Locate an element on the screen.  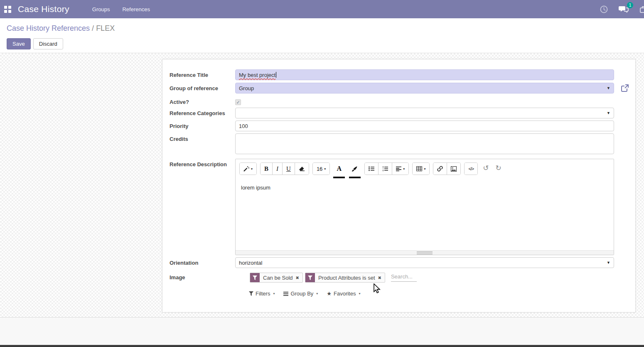
insert-link-button is located at coordinates (440, 169).